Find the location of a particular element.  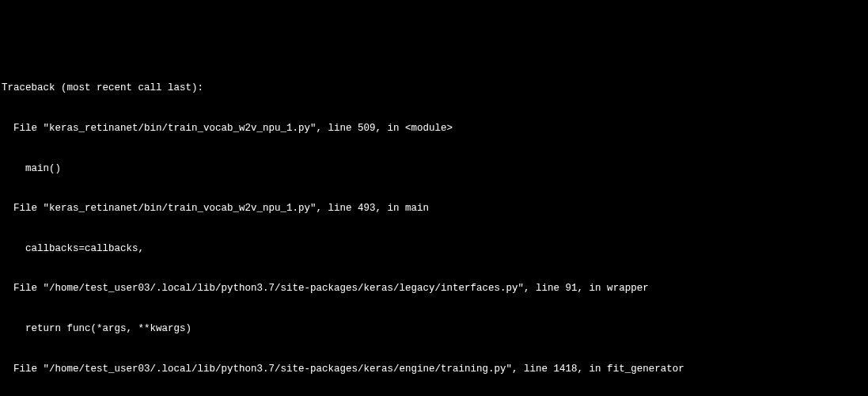

frame-1-code: callbacks=callbacks, is located at coordinates (434, 249).